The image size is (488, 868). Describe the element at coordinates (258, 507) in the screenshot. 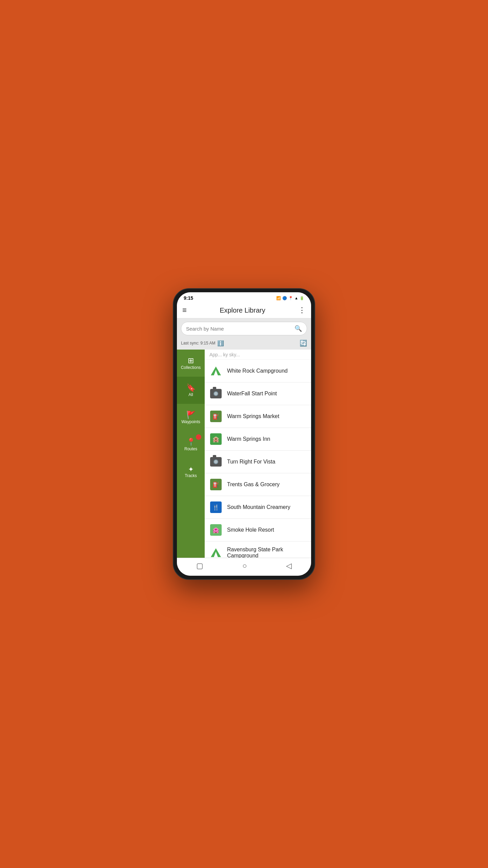

I see `list-item: 🍴 South Mountain Creamery` at that location.